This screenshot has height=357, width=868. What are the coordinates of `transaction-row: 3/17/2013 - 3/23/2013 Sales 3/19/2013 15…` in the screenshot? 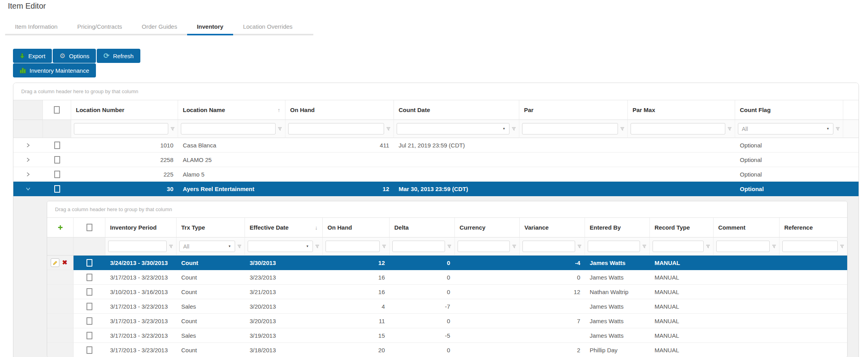 It's located at (447, 336).